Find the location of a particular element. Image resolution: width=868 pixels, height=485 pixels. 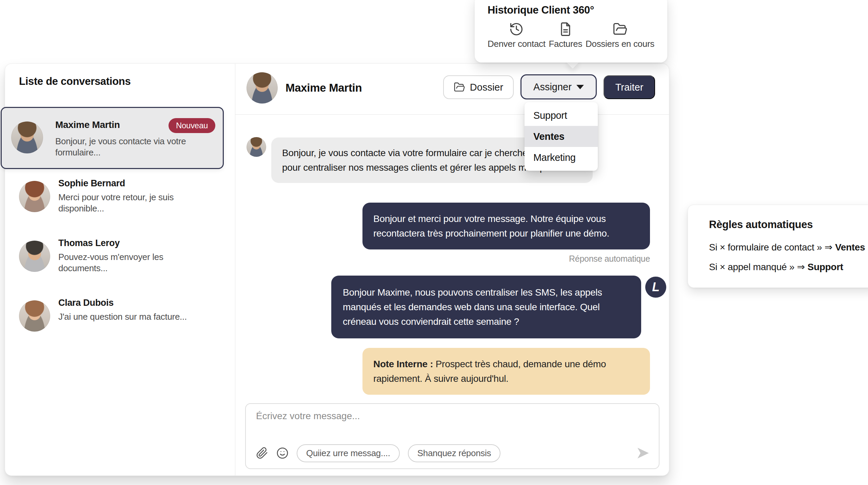

contact-avatar is located at coordinates (262, 88).